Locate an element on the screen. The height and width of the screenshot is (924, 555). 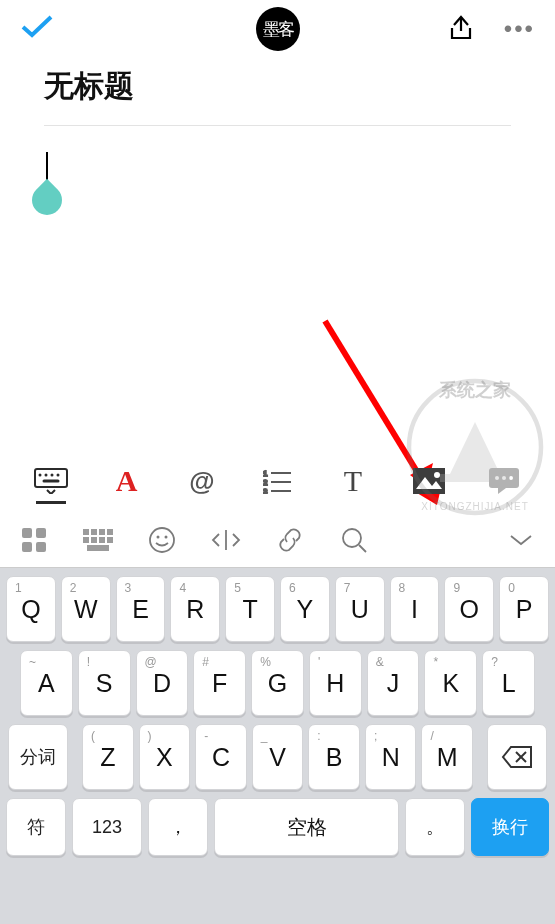
key-i: 8I is located at coordinates (415, 609).